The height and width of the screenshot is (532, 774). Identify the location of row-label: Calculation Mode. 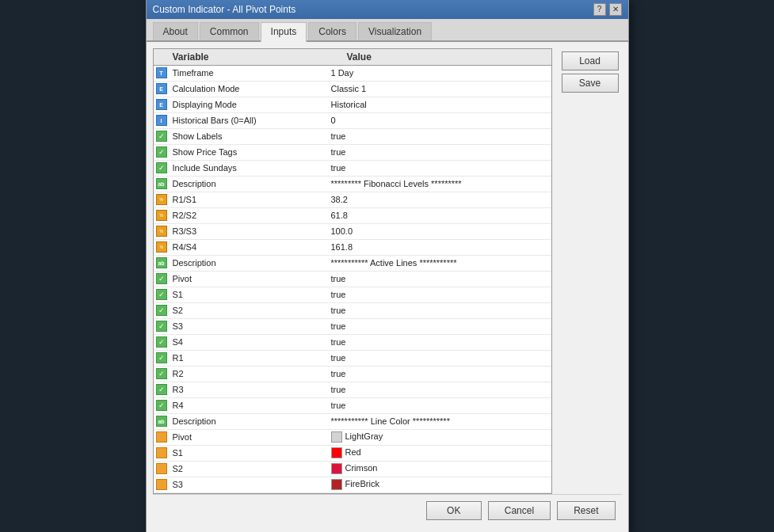
(249, 89).